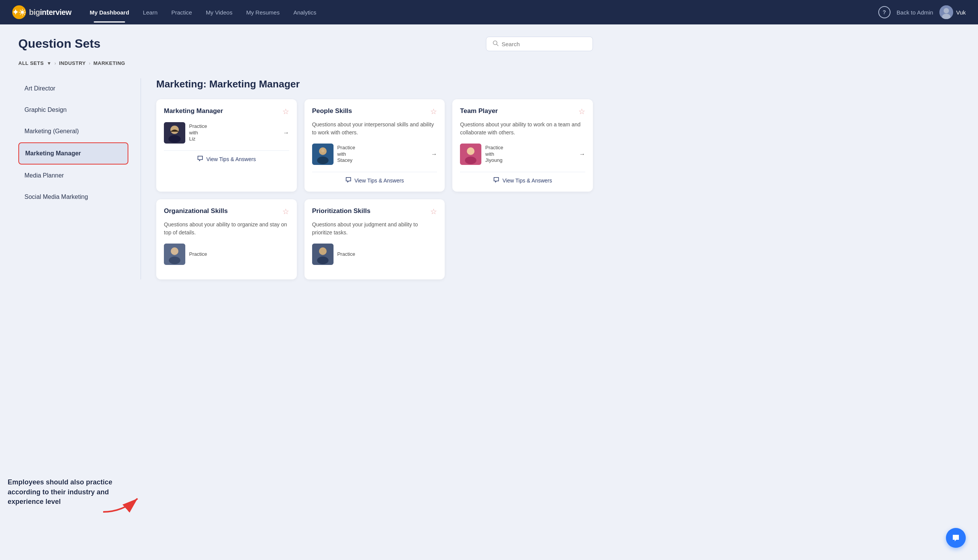  I want to click on sidebar: Art Director Graphic Design Marketing (G…, so click(79, 179).